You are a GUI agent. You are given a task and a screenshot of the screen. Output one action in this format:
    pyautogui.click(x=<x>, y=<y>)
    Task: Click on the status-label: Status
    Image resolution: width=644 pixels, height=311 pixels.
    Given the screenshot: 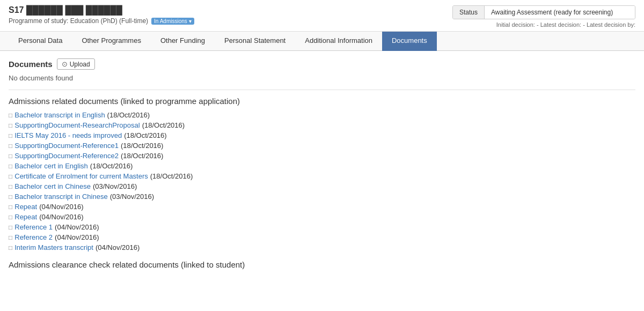 What is the action you would take?
    pyautogui.click(x=469, y=12)
    